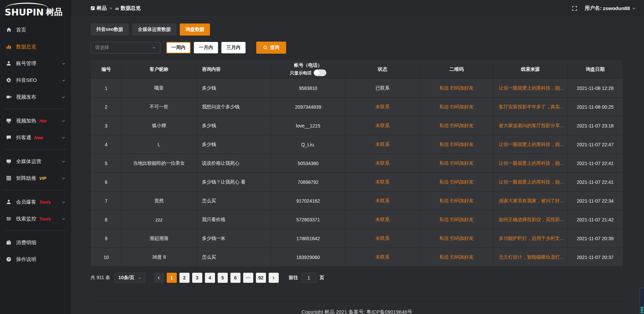 The image size is (644, 314). I want to click on sidebar-item-data-overview: 数据总览, so click(36, 47).